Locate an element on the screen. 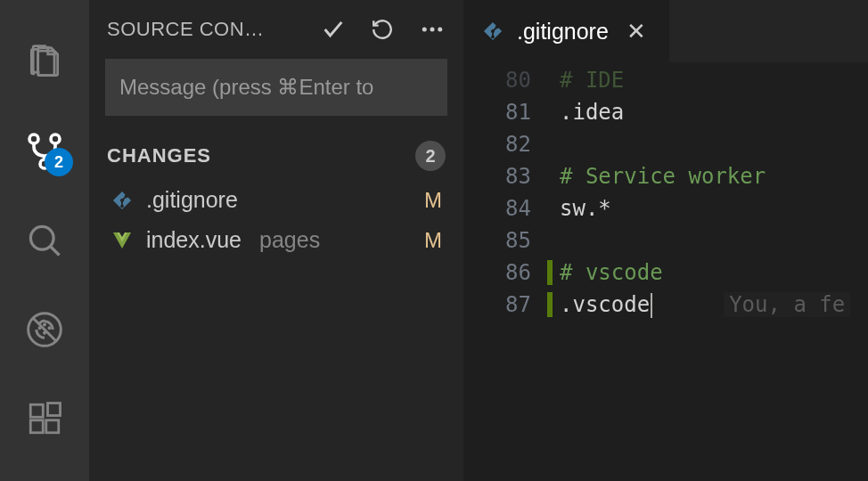 The image size is (868, 481). extensions-icon is located at coordinates (45, 419).